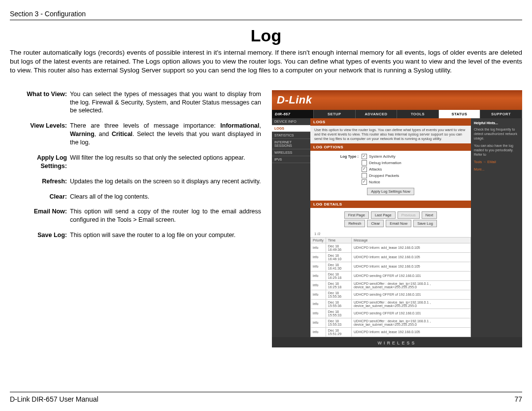  Describe the element at coordinates (391, 295) in the screenshot. I see `table-row: infoDec 18 15:55:36UDHCPD sending OFFER …` at that location.